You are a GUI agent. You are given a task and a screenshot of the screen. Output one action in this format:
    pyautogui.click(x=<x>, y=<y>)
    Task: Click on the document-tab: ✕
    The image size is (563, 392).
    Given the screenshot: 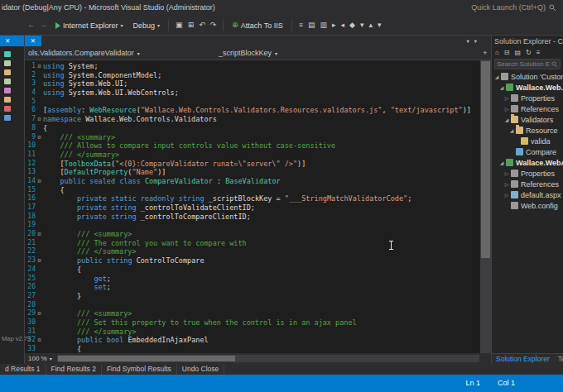 What is the action you would take?
    pyautogui.click(x=33, y=41)
    